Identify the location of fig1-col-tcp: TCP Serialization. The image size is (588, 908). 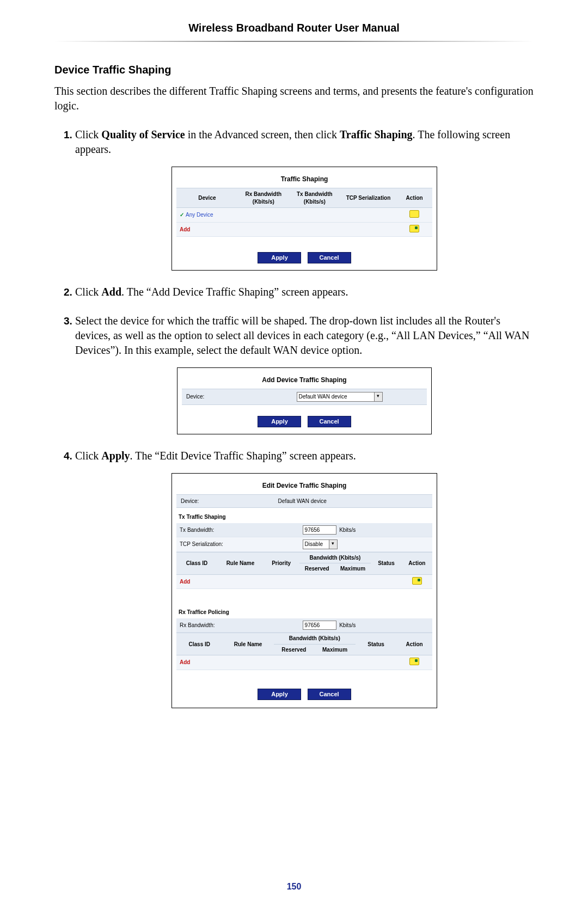
(368, 198).